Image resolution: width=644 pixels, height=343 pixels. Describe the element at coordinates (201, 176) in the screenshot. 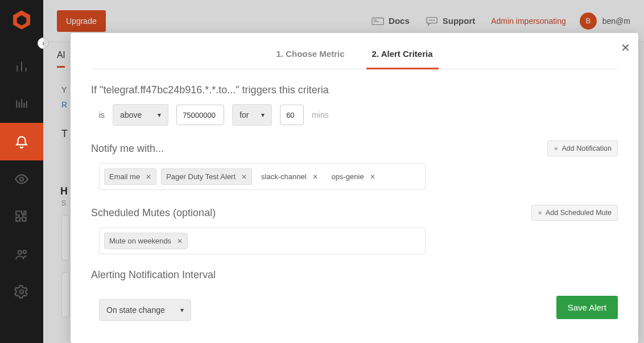

I see `chip-label: Pager Duty Test Alert` at that location.